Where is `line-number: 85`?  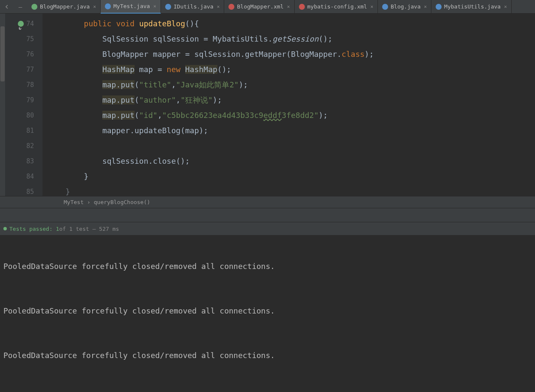
line-number: 85 is located at coordinates (30, 192).